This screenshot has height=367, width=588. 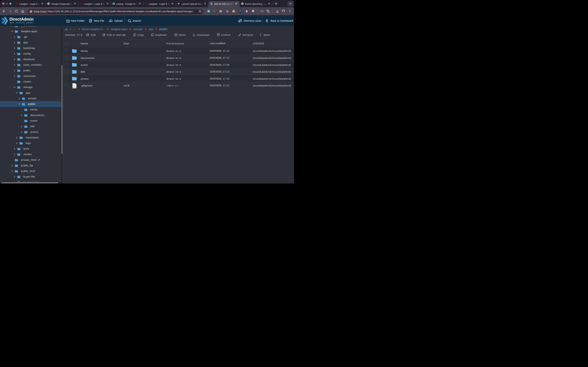 I want to click on svg-text: m, so click(x=208, y=11).